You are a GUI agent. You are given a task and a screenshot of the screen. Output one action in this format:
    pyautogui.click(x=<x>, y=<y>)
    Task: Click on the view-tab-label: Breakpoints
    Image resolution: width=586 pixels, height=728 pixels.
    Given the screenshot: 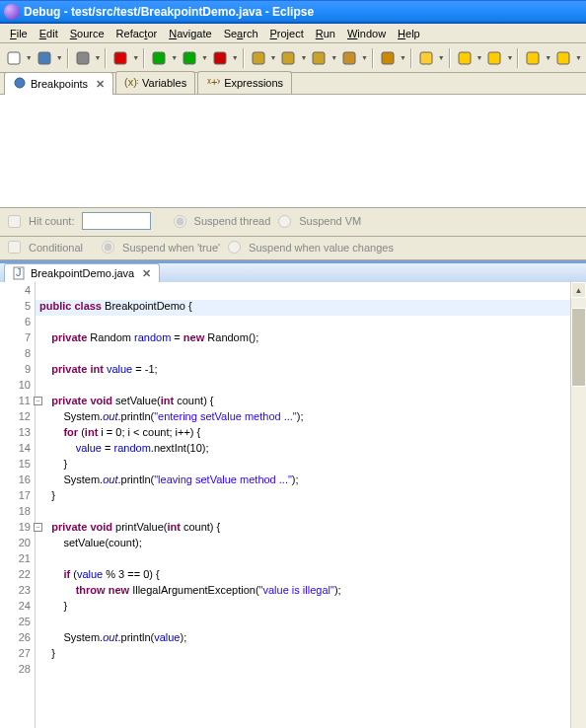 What is the action you would take?
    pyautogui.click(x=59, y=84)
    